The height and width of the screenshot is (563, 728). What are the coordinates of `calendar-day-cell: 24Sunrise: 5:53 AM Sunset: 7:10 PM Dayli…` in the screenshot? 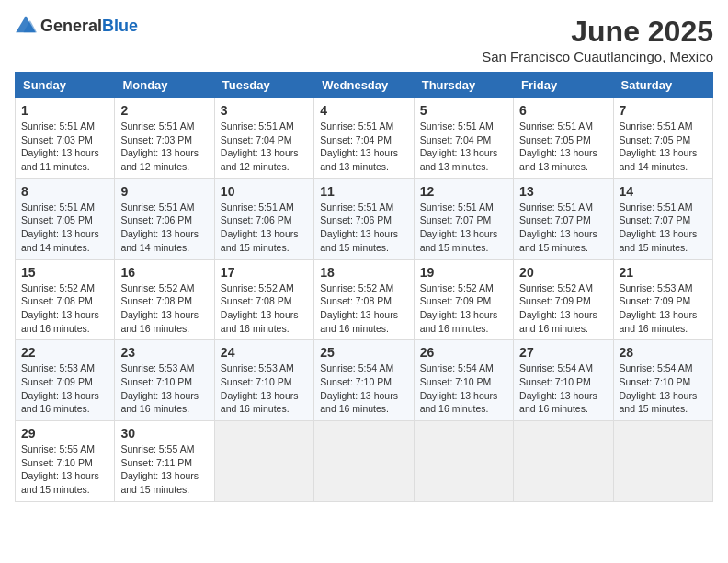 It's located at (264, 381).